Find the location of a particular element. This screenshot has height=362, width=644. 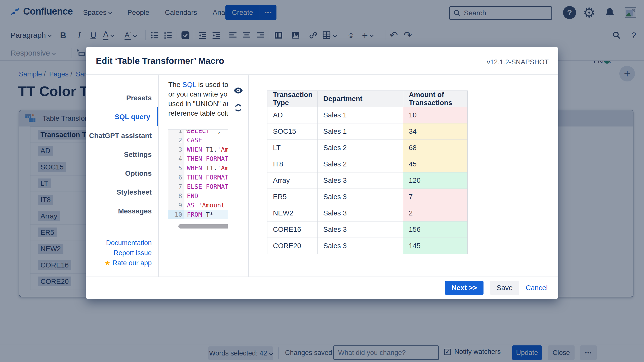

sql-code-editor: 1∨ SELECT , 2 CASE 3 WHEN T1.'Am is located at coordinates (198, 180).